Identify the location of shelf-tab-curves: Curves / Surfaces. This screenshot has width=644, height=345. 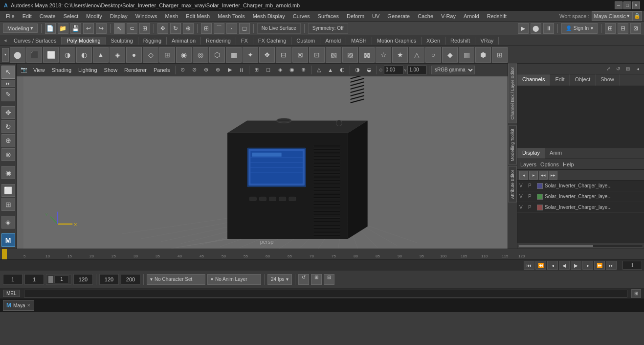
(35, 41).